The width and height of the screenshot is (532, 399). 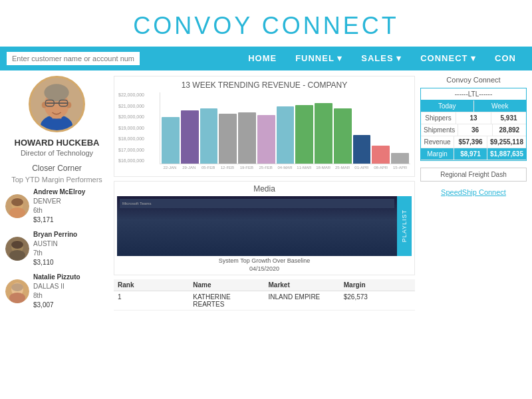 What do you see at coordinates (302, 285) in the screenshot?
I see `col-market: Market` at bounding box center [302, 285].